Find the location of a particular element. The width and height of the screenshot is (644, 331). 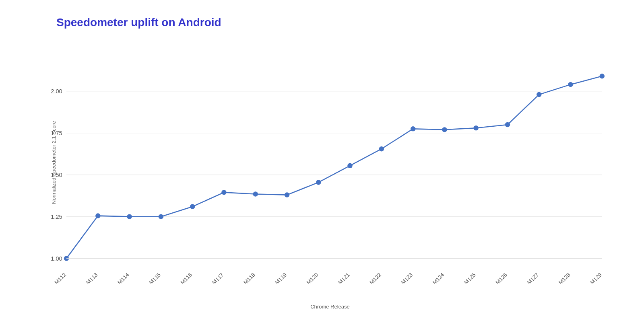

svg-text: M127 is located at coordinates (533, 278).